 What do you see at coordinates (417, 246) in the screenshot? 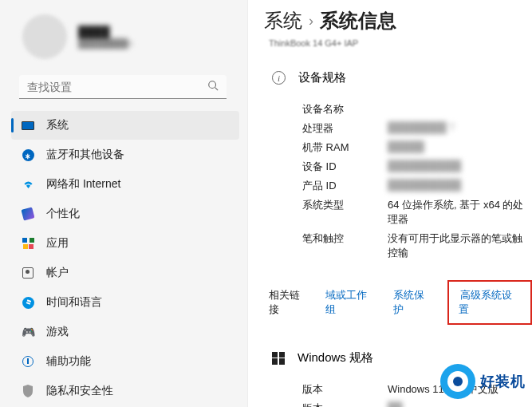
I see `spec-row-pen-touch: 笔和触控 没有可用于此显示器的笔或触控输` at bounding box center [417, 246].